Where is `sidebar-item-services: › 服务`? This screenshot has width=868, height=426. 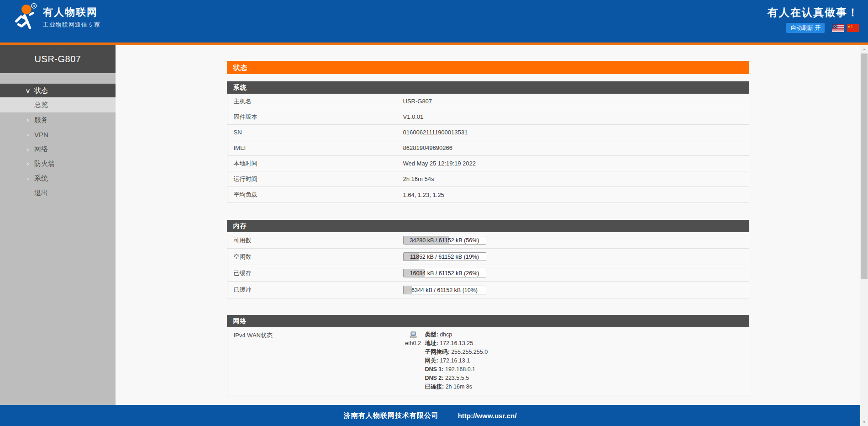
sidebar-item-services: › 服务 is located at coordinates (58, 120).